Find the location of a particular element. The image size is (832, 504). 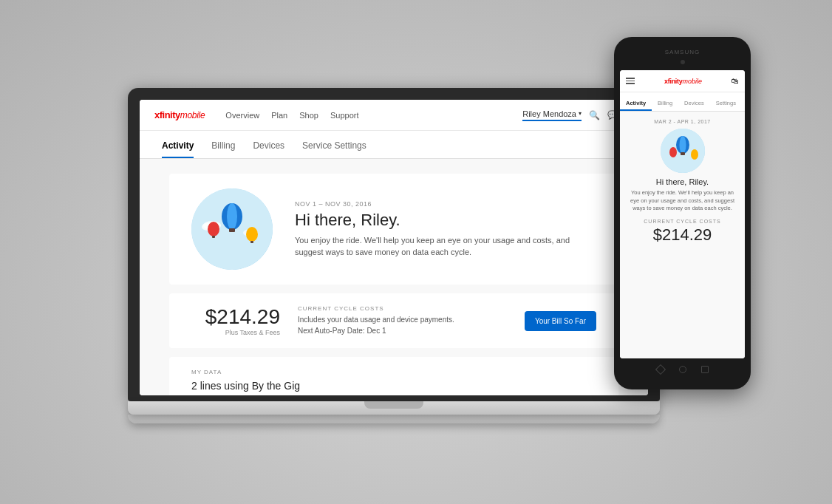

chevron-down-icon: ▾ is located at coordinates (580, 114).